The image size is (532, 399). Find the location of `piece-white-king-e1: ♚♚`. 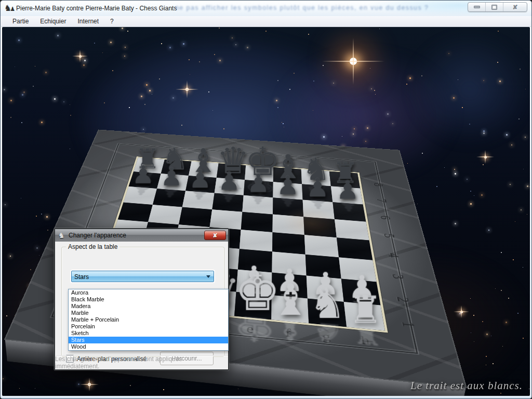

piece-white-king-e1: ♚♚ is located at coordinates (253, 305).